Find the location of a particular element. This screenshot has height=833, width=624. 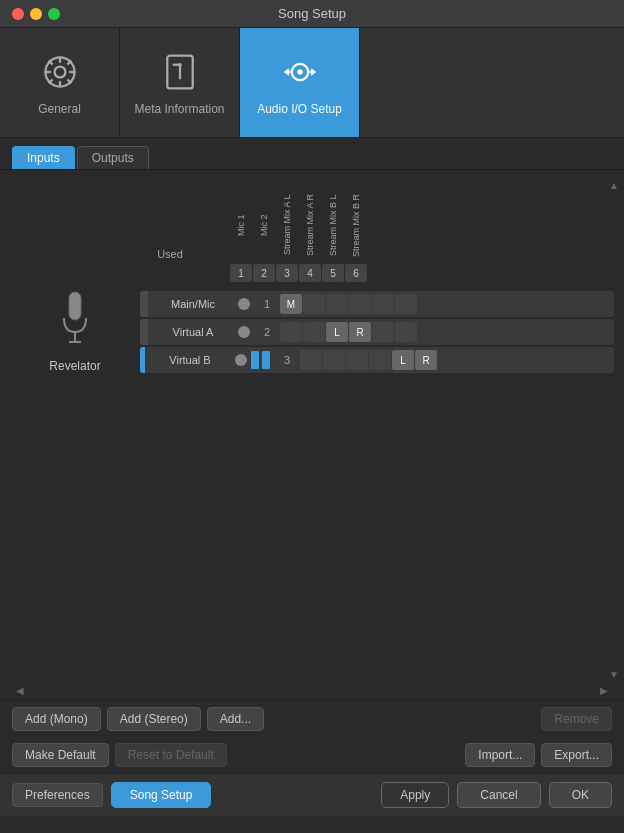

tab-audio-label: Audio I/O Setup is located at coordinates (300, 109).